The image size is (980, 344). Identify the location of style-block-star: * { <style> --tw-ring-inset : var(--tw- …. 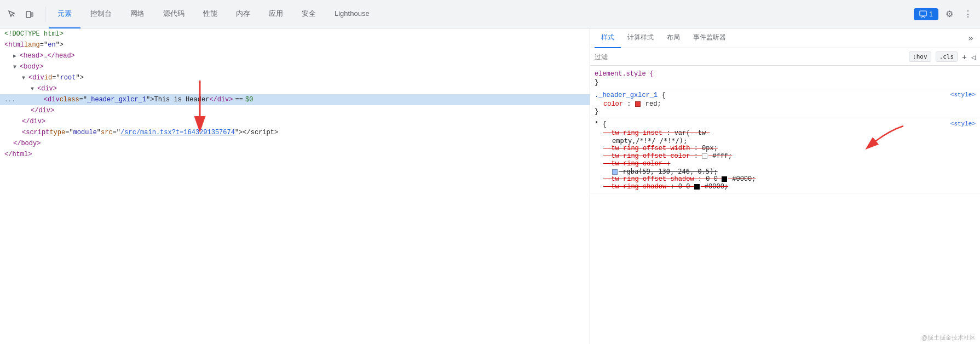
(785, 156).